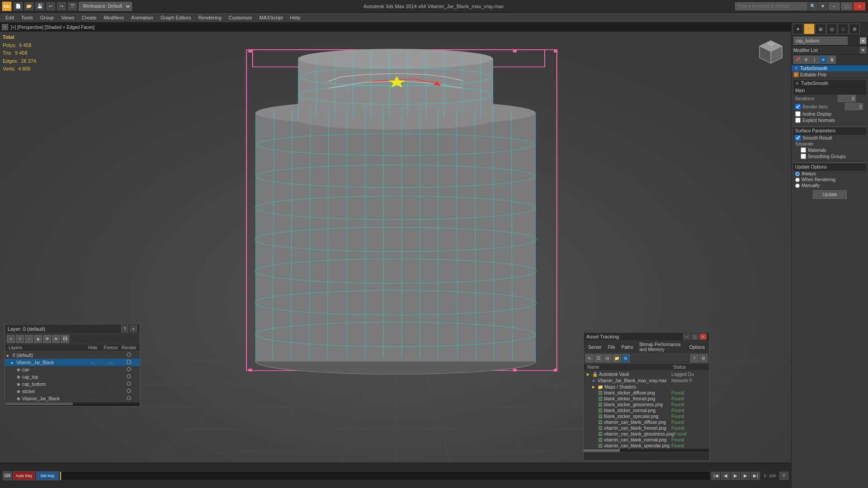  What do you see at coordinates (7, 6) in the screenshot?
I see `app-icon: 3ds` at bounding box center [7, 6].